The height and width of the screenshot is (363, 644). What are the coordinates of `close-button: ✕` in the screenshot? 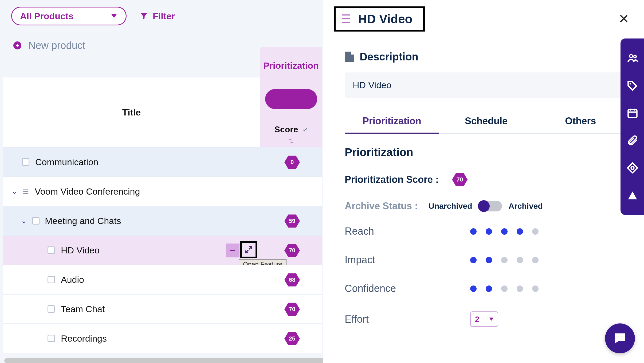 It's located at (624, 19).